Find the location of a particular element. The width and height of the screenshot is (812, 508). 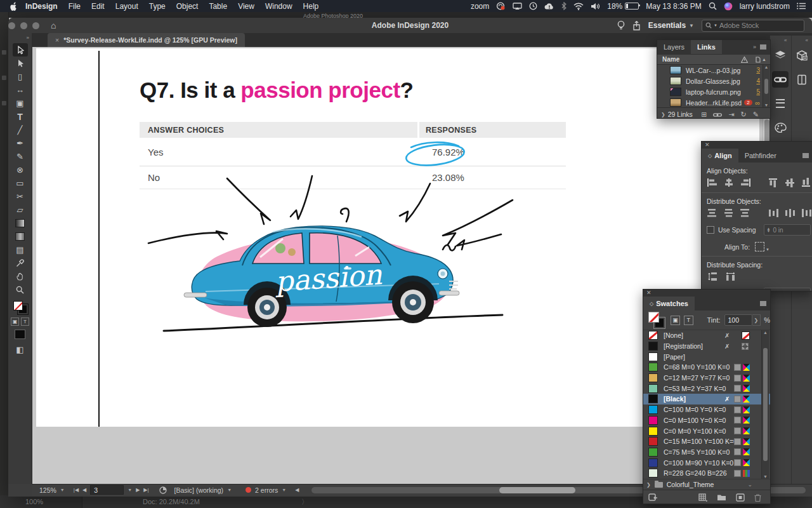

minimize-traffic-light is located at coordinates (24, 25).